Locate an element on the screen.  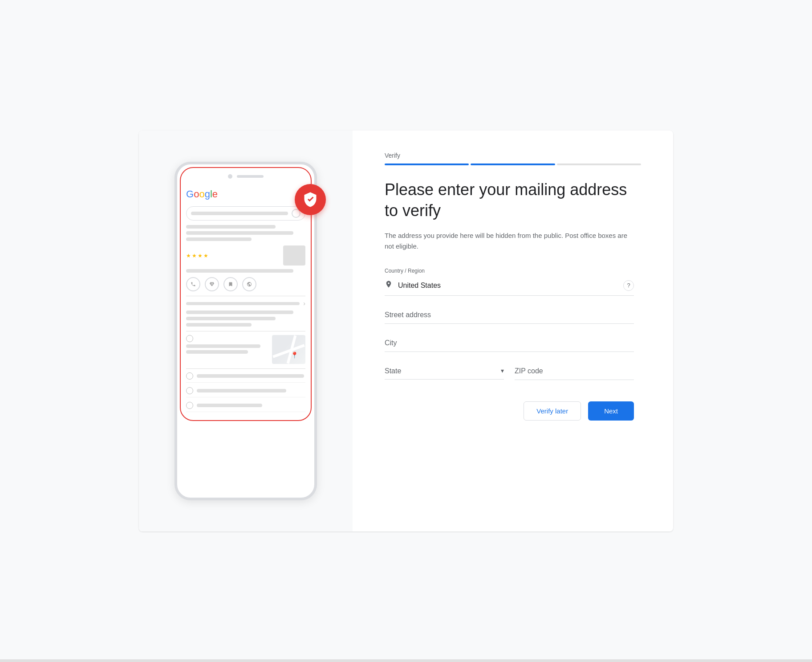
diamond-small-icon is located at coordinates (212, 284).